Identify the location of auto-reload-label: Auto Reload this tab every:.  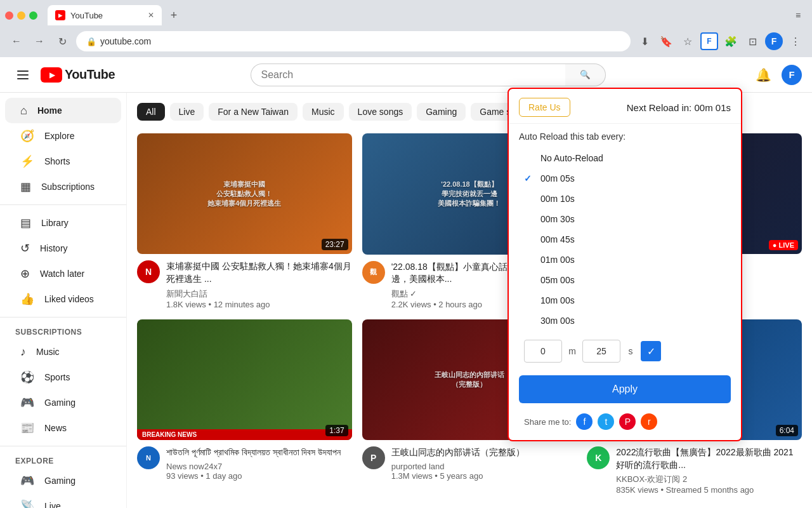
(625, 137).